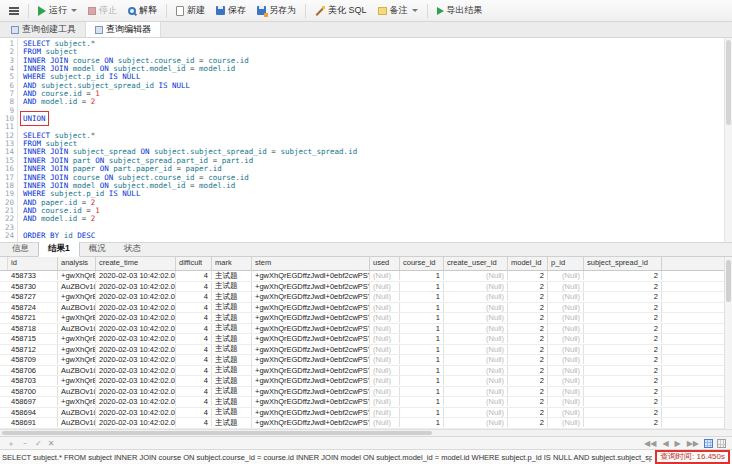 This screenshot has height=464, width=732. Describe the element at coordinates (33, 296) in the screenshot. I see `cell-id: 458727` at that location.